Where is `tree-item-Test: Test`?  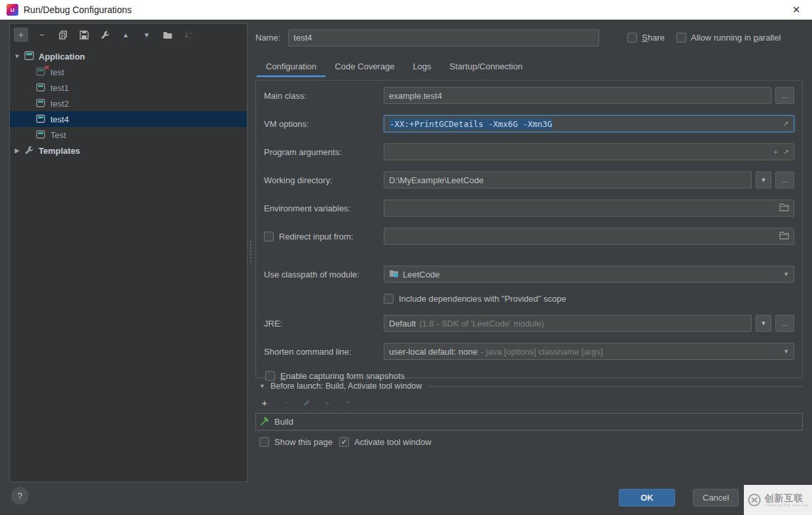
tree-item-Test: Test is located at coordinates (128, 135).